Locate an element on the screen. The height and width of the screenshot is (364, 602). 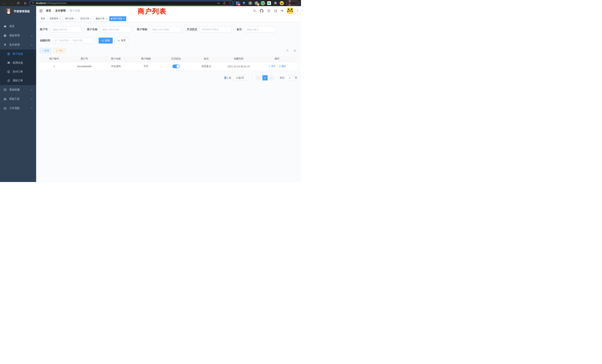
extension-gem-icon is located at coordinates (244, 3).